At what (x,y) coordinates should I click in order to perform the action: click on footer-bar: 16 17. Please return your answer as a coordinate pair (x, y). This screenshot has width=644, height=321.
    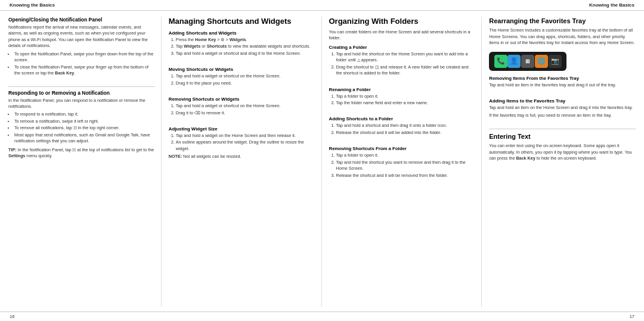
    Looking at the image, I should click on (322, 316).